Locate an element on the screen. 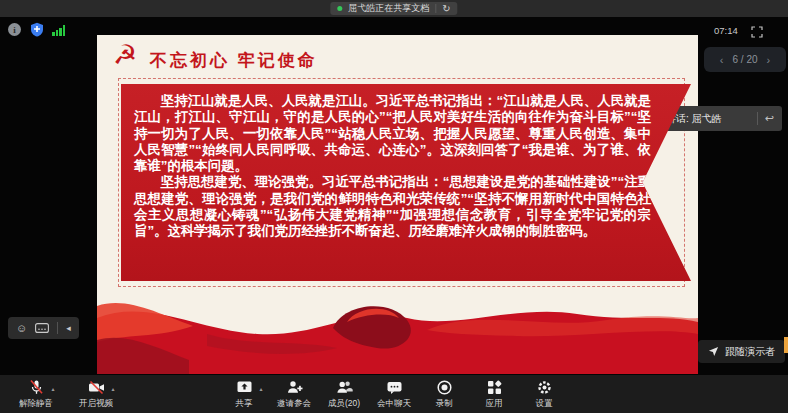 This screenshot has width=788, height=413. record-icon is located at coordinates (444, 388).